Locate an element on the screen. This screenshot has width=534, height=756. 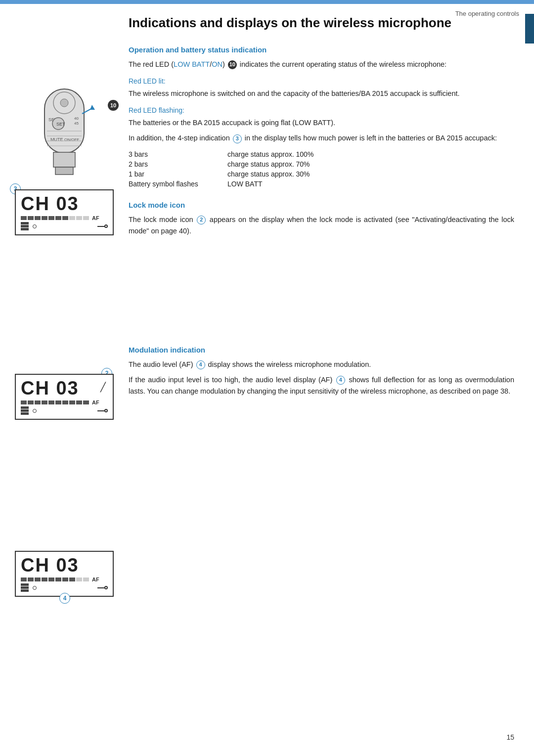
charge-intro-text: In addition, the 4-step indication 3 in … is located at coordinates (321, 138).